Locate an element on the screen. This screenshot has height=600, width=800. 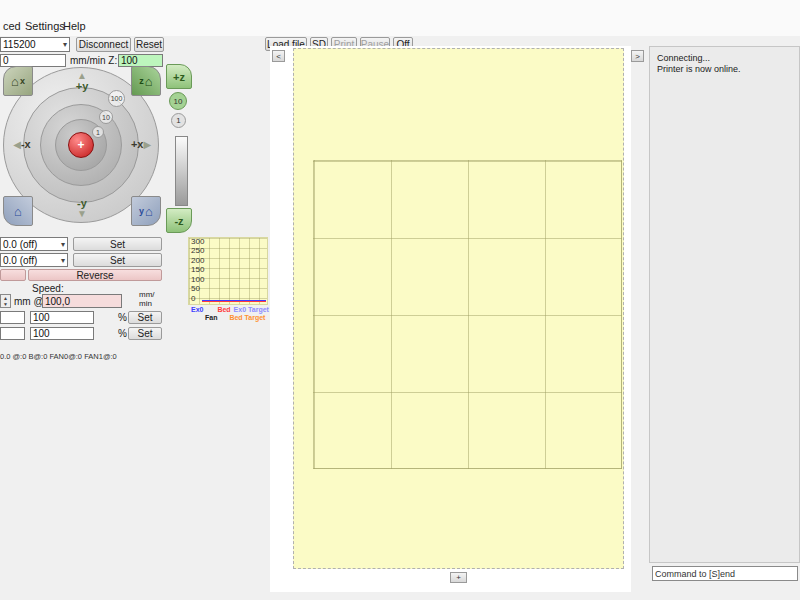
collapse-right-button: > is located at coordinates (638, 56).